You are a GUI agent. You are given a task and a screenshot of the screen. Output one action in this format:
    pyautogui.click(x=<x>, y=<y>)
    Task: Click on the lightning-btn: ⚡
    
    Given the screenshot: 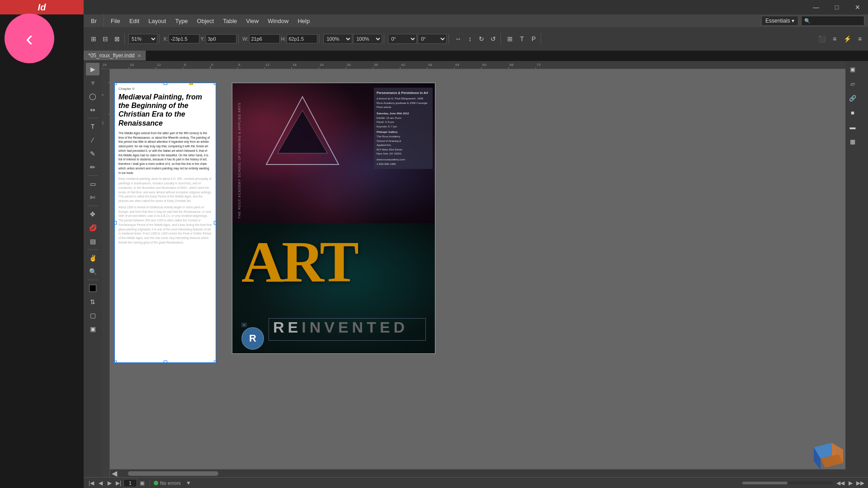 What is the action you would take?
    pyautogui.click(x=847, y=39)
    